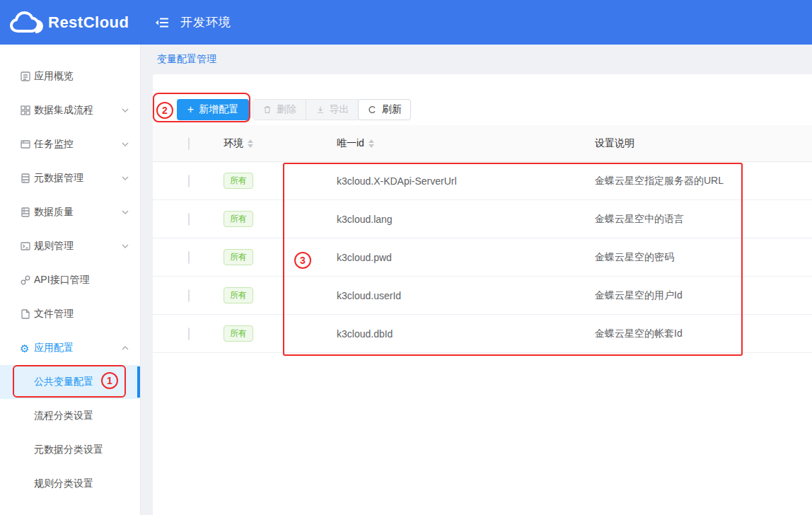  I want to click on sidebar-item-api-mgmt: API接口管理, so click(70, 280).